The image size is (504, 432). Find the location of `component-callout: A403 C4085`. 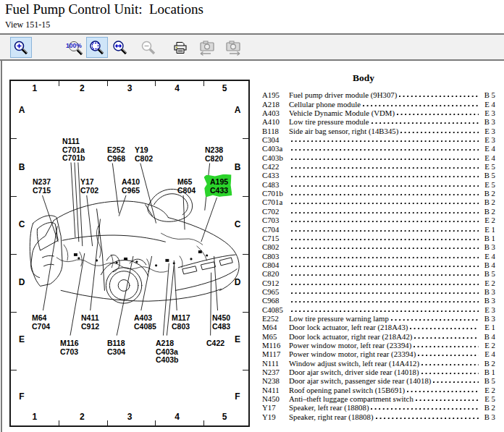

component-callout: A403 C4085 is located at coordinates (145, 323).